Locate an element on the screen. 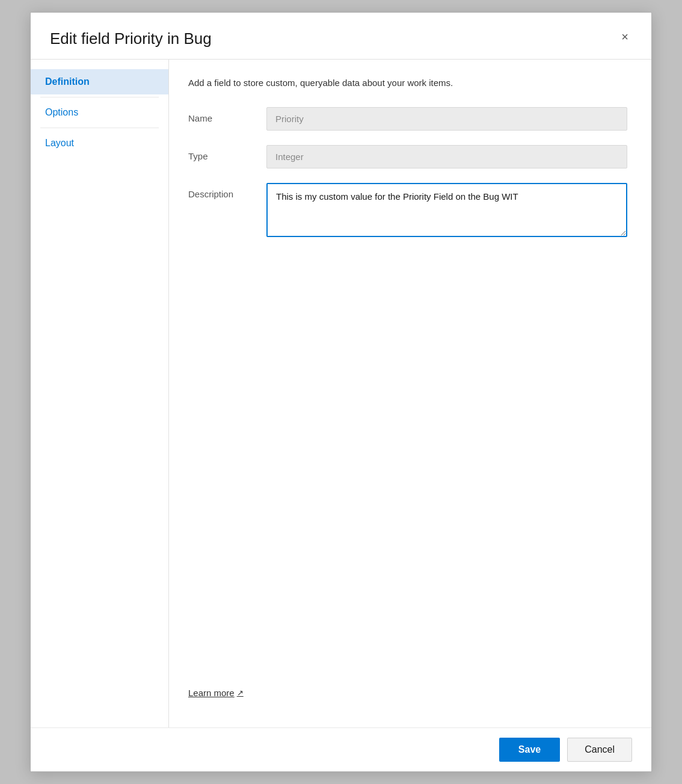 This screenshot has width=682, height=784. dialog-header: Edit field Priority in Bug × is located at coordinates (341, 36).